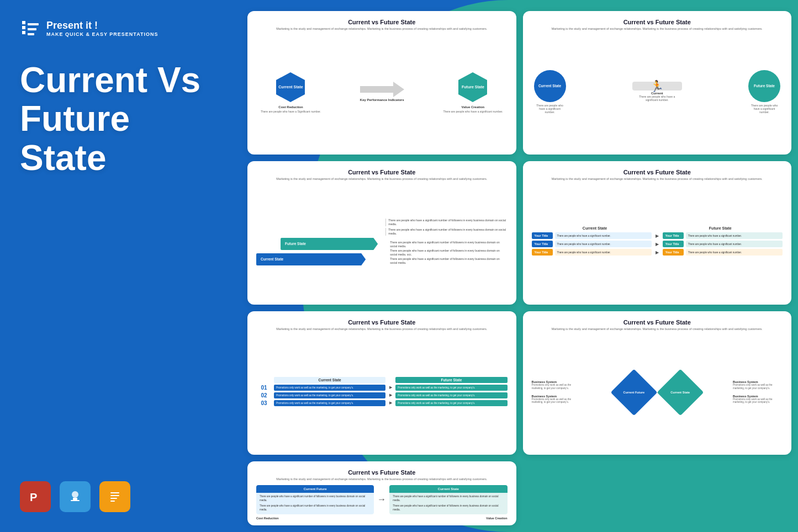 The image size is (798, 532). I want to click on slide-4-content: Current State Future State Your Title Th…, so click(657, 242).